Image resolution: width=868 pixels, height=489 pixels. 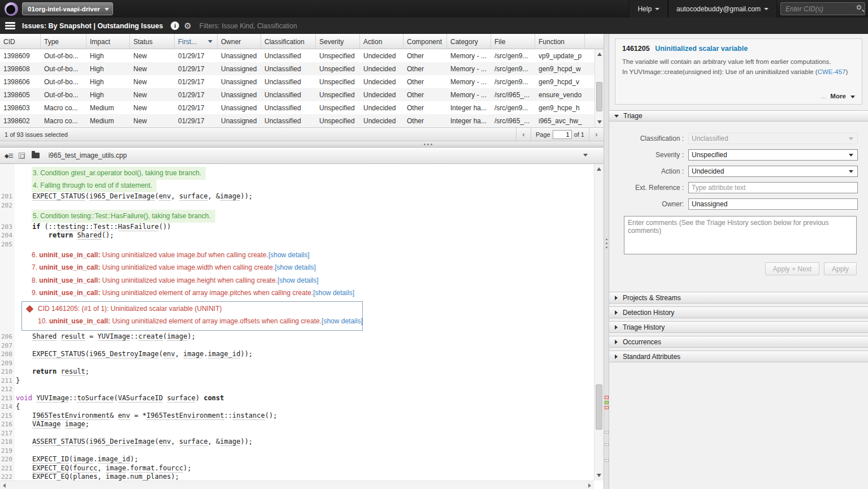 I want to click on column-header-cid: CID, so click(x=20, y=41).